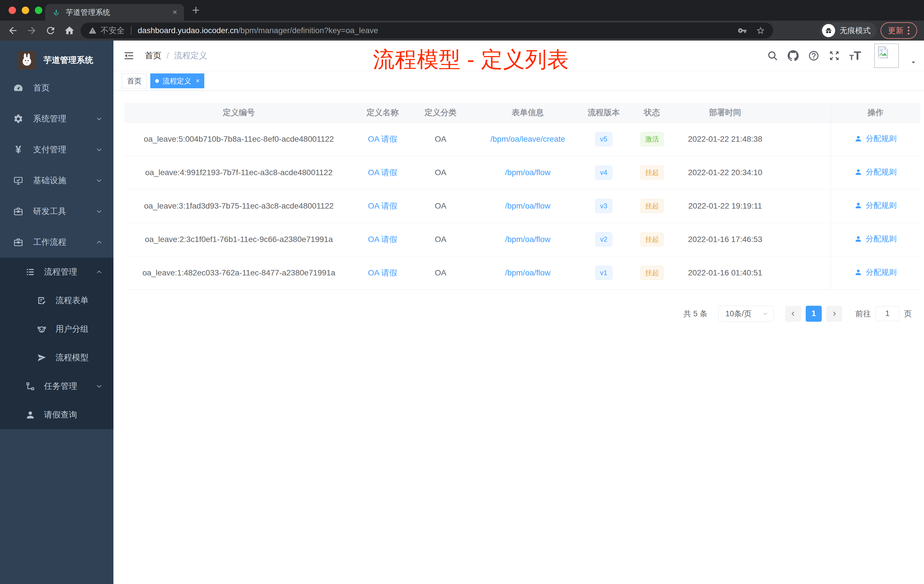 Image resolution: width=924 pixels, height=584 pixels. Describe the element at coordinates (604, 239) in the screenshot. I see `version-badge: v2` at that location.